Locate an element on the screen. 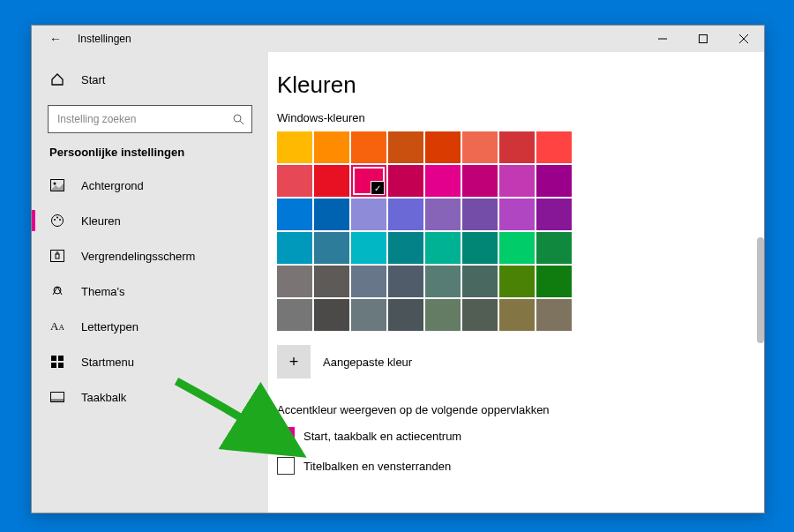  sidebar-item-kleuren: Kleuren is located at coordinates (150, 221).